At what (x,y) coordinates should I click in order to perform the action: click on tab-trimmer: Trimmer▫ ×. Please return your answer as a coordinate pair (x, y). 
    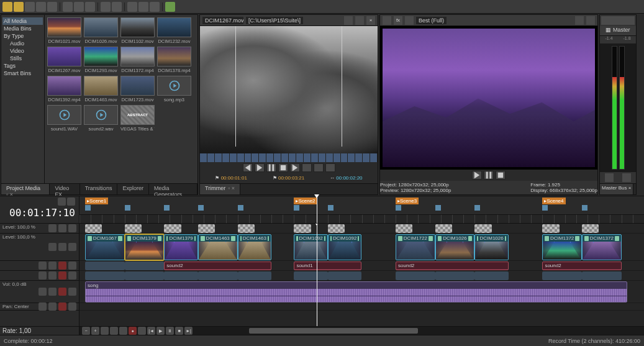
    Looking at the image, I should click on (220, 189).